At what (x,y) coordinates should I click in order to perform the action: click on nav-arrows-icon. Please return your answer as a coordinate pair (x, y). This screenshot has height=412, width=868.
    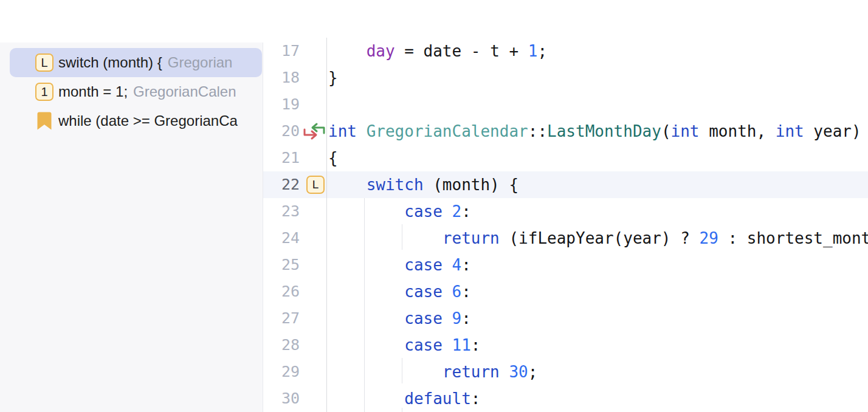
    Looking at the image, I should click on (314, 131).